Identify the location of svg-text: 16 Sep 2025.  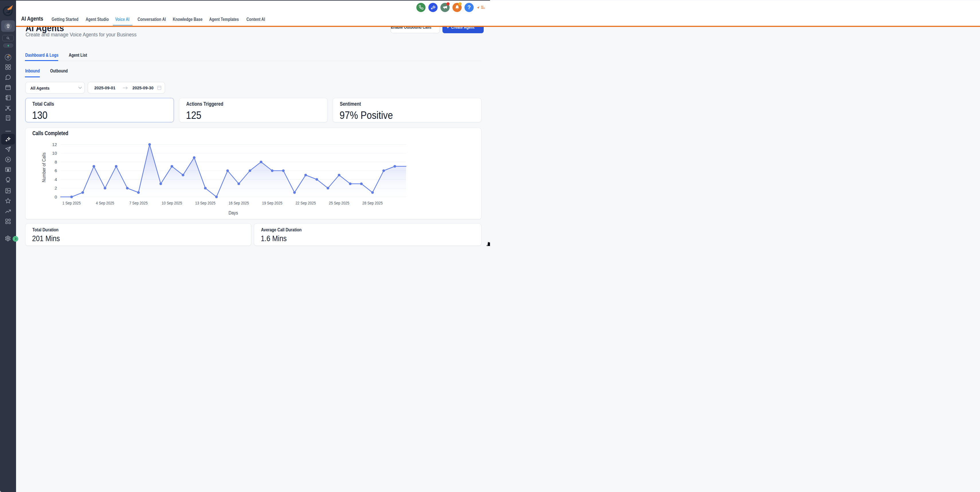
(239, 203).